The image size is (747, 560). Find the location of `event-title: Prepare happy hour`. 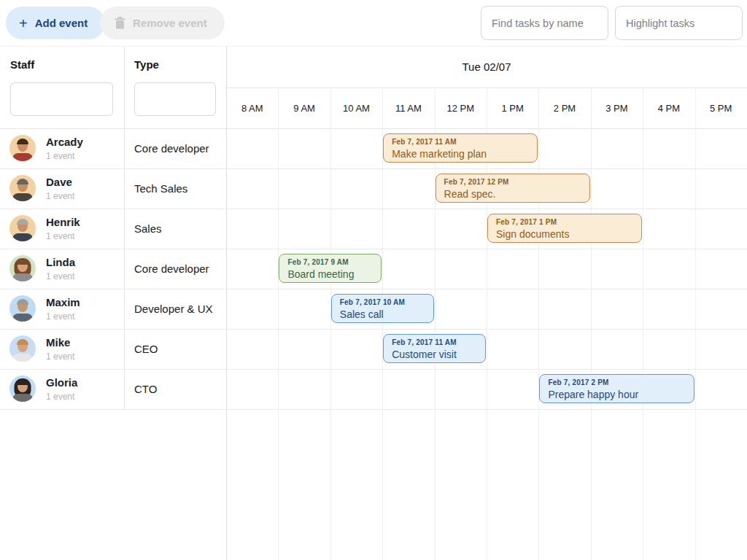

event-title: Prepare happy hour is located at coordinates (616, 394).